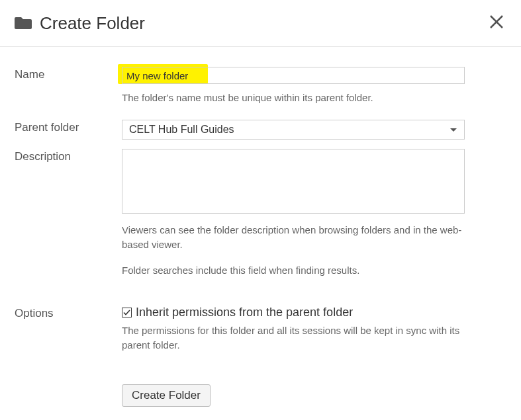 The width and height of the screenshot is (521, 420). What do you see at coordinates (261, 24) in the screenshot?
I see `dialog-header: Create Folder` at bounding box center [261, 24].